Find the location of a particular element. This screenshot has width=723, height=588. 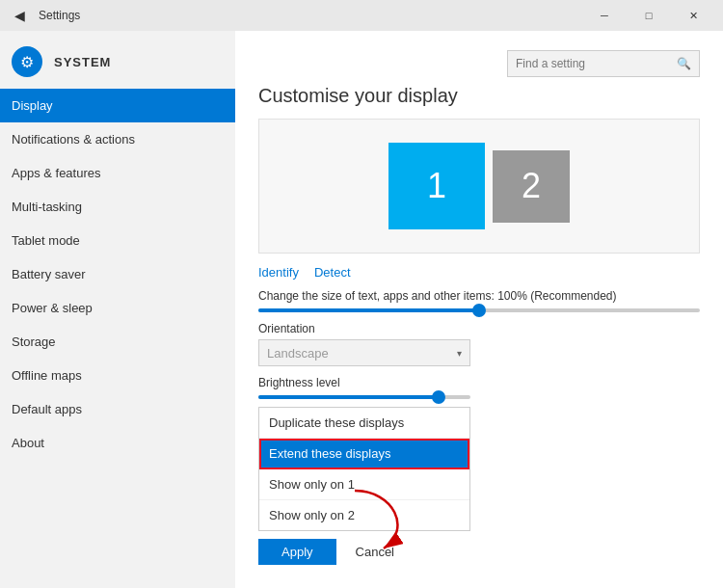

search-input is located at coordinates (596, 64).